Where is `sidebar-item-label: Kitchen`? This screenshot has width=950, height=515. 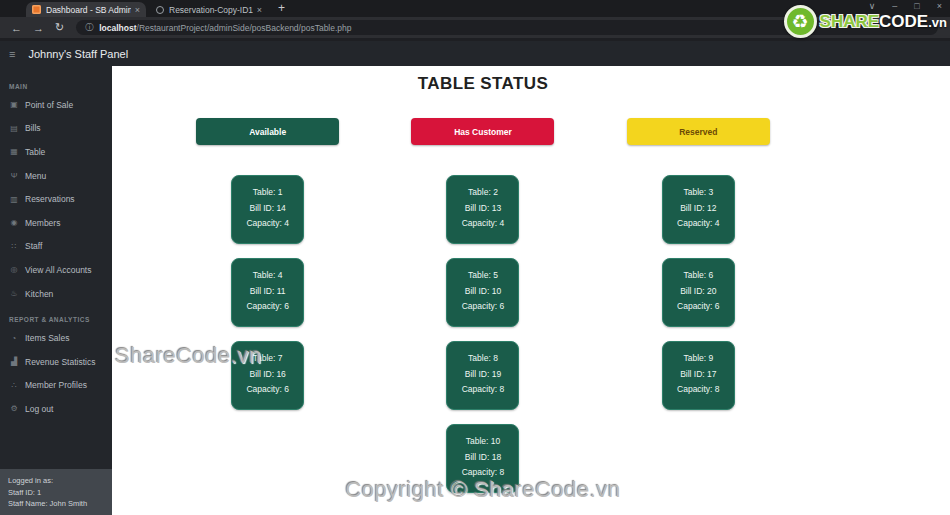 sidebar-item-label: Kitchen is located at coordinates (39, 294).